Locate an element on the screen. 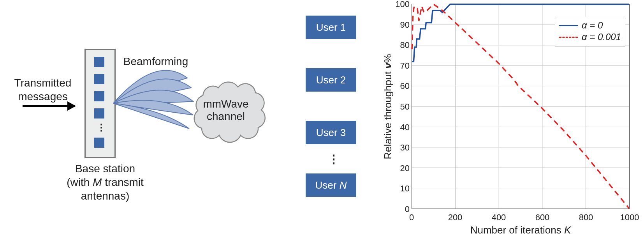 This screenshot has height=237, width=644. y-tick-label: 60 is located at coordinates (398, 86).